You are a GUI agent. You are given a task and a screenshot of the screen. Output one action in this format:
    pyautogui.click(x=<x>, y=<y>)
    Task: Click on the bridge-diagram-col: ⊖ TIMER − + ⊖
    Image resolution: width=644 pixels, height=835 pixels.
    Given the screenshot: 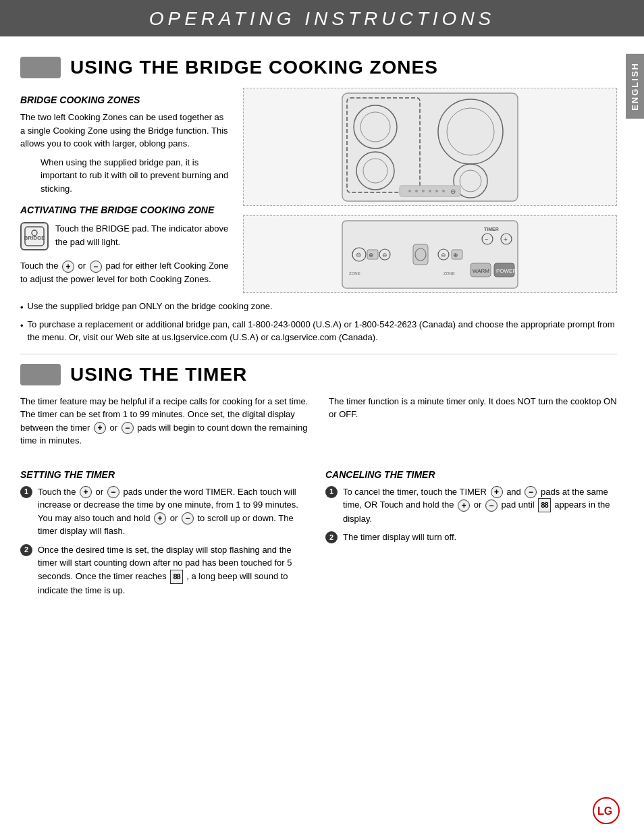 What is the action you would take?
    pyautogui.click(x=430, y=190)
    